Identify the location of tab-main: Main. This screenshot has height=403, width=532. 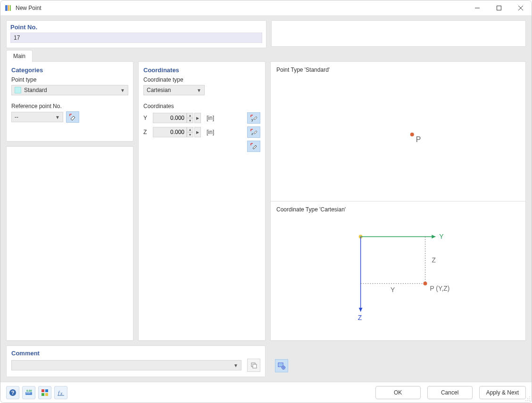
(19, 56).